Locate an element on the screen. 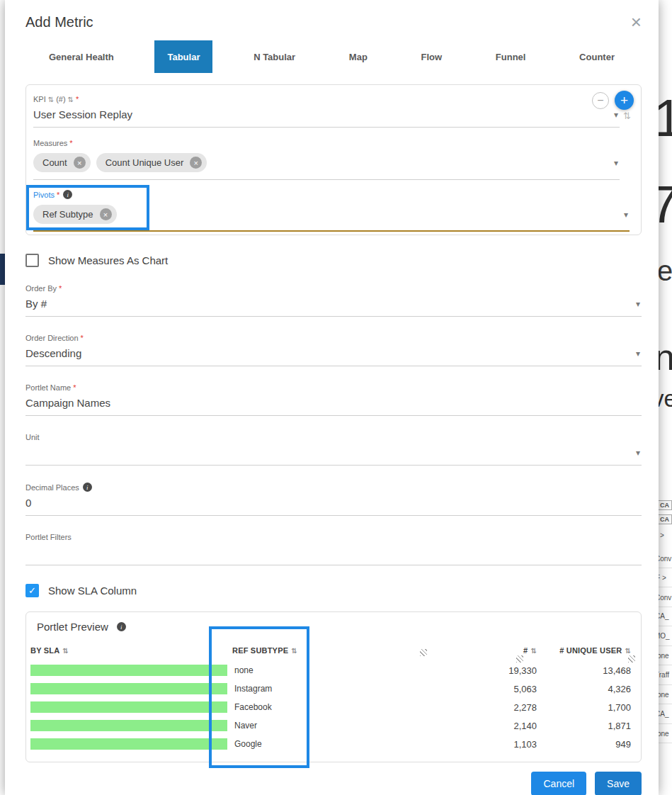  cancel-button: Cancel is located at coordinates (559, 784).